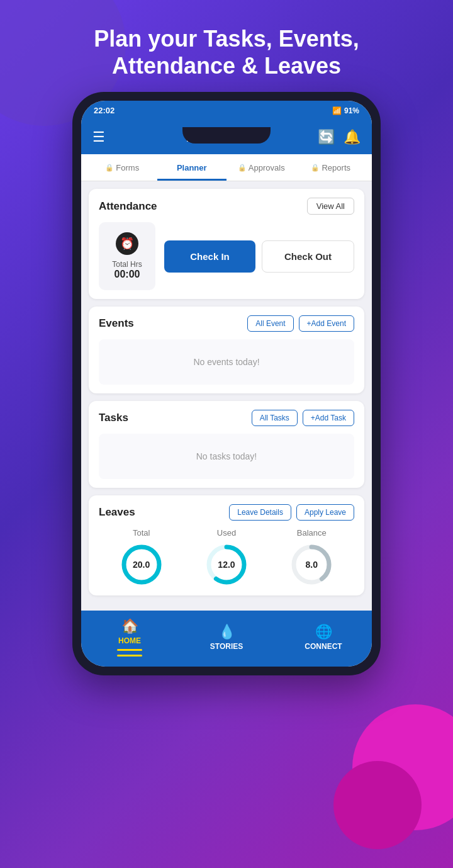  Describe the element at coordinates (323, 646) in the screenshot. I see `connect-label: CONNECT` at that location.